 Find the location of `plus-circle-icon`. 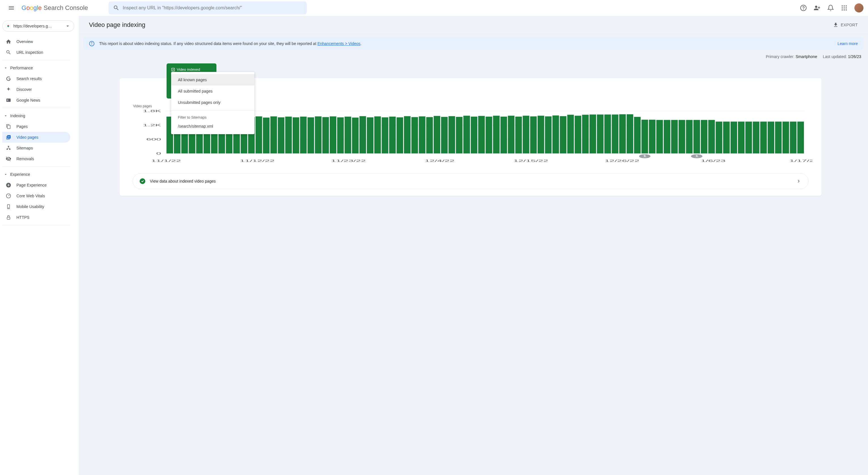

plus-circle-icon is located at coordinates (9, 185).